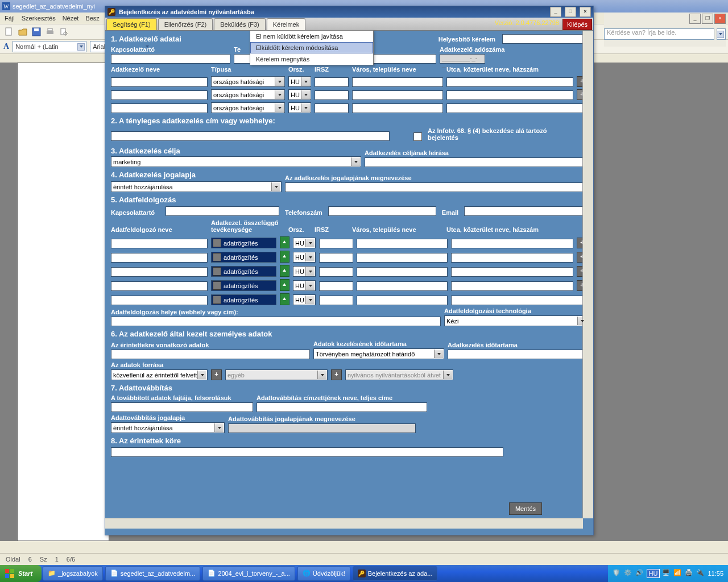 The width and height of the screenshot is (728, 582). What do you see at coordinates (10, 18) in the screenshot?
I see `menu-file: Fájl` at bounding box center [10, 18].